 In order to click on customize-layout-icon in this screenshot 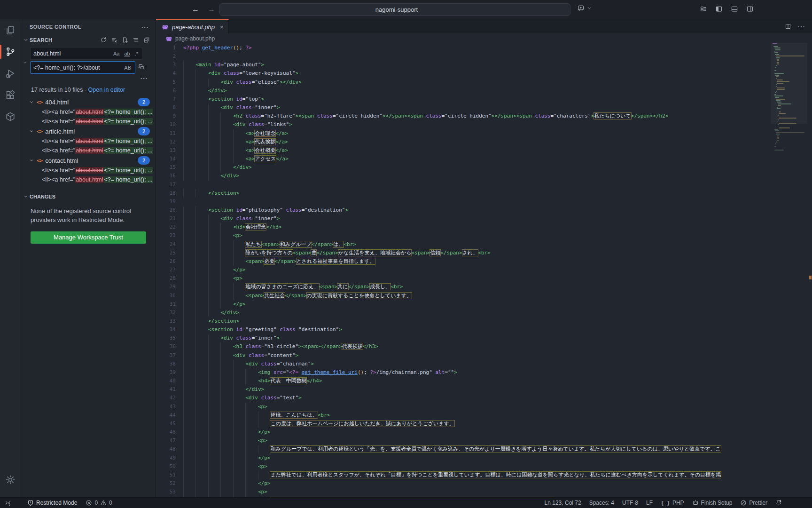, I will do `click(703, 9)`.